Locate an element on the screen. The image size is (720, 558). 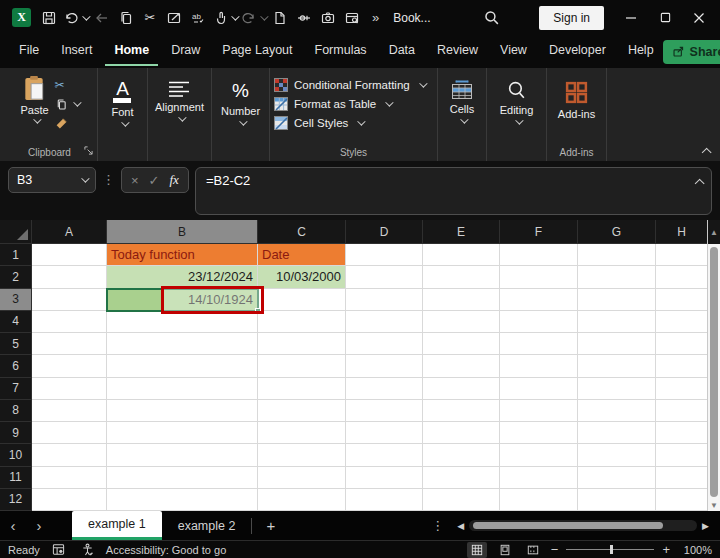
cell-F12 is located at coordinates (539, 500).